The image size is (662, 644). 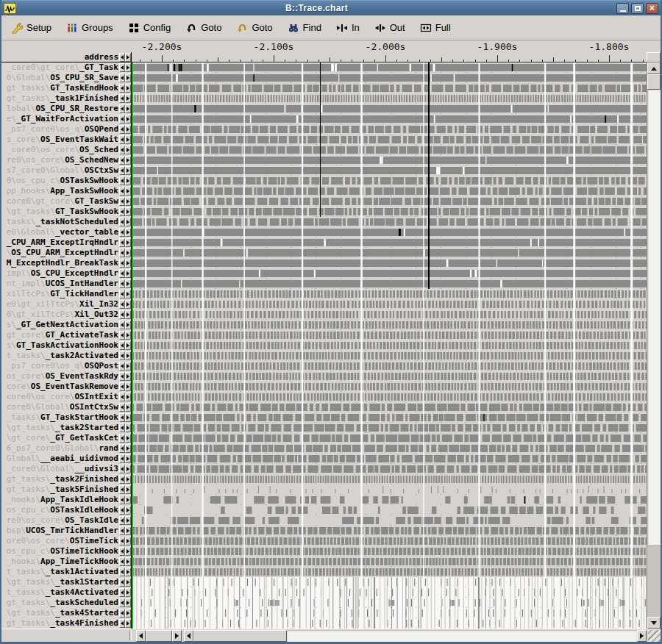 I want to click on trace-row: re0\os_core\OS_SchedNew, so click(x=66, y=160).